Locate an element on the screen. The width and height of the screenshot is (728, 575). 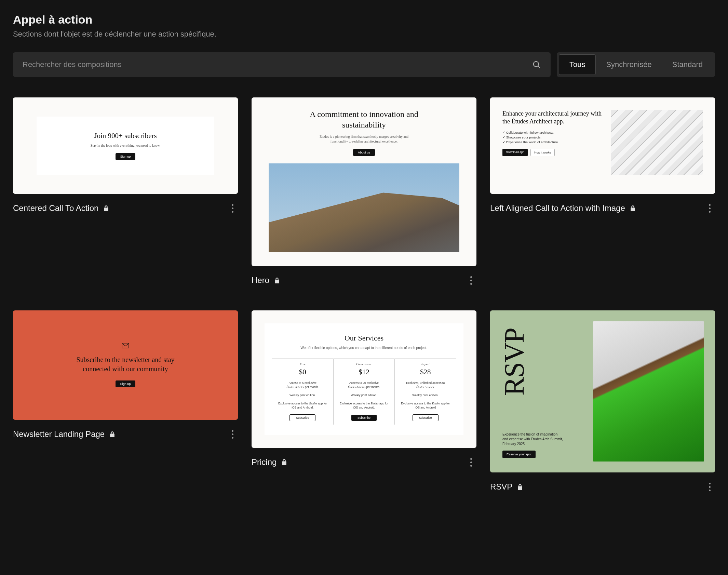
pattern-card: Our Services We offer flexible options, … is located at coordinates (364, 389).